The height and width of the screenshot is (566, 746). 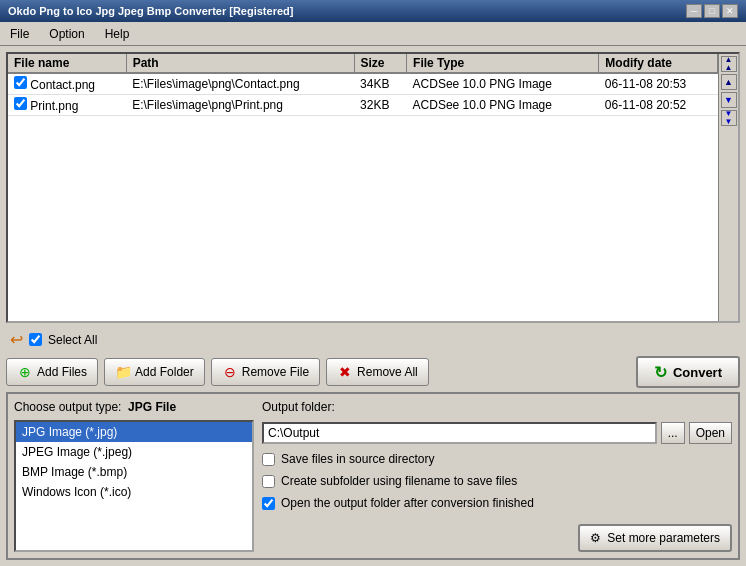 I want to click on add-folder-button: 📁 Add Folder, so click(x=154, y=372).